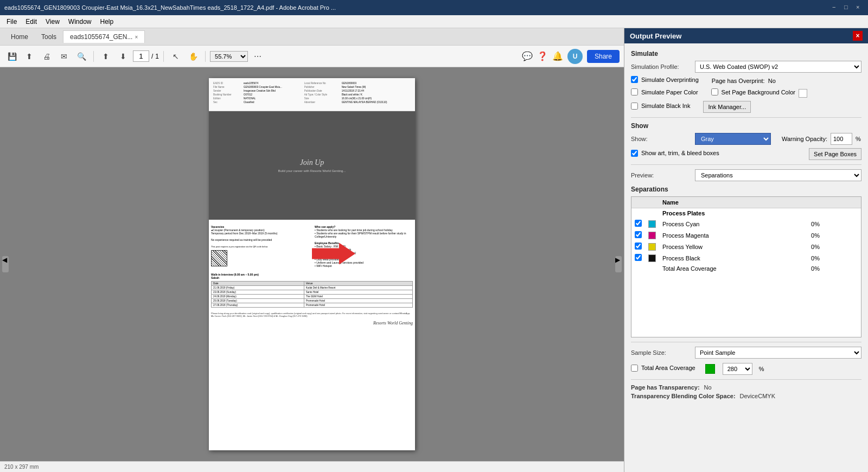 The image size is (868, 472). I want to click on show-row: Show: Gray All CMYK Plates Warning Opaci…, so click(746, 139).